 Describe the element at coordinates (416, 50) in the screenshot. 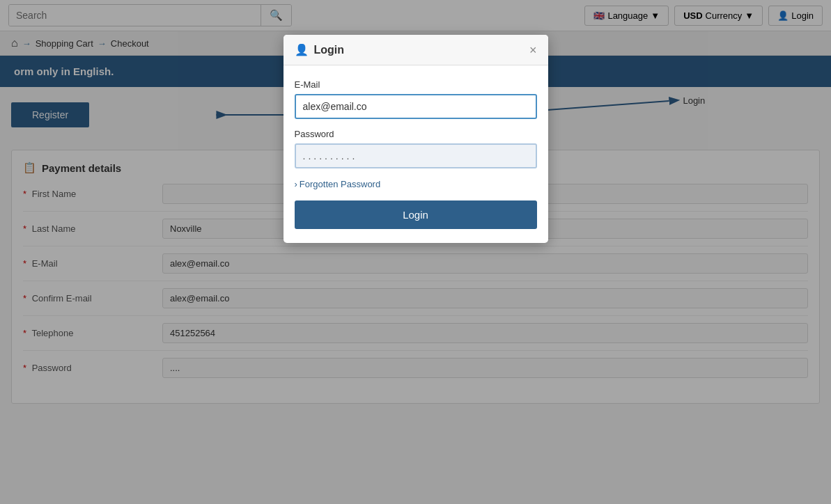

I see `modal-header: 👤 Login ×` at that location.